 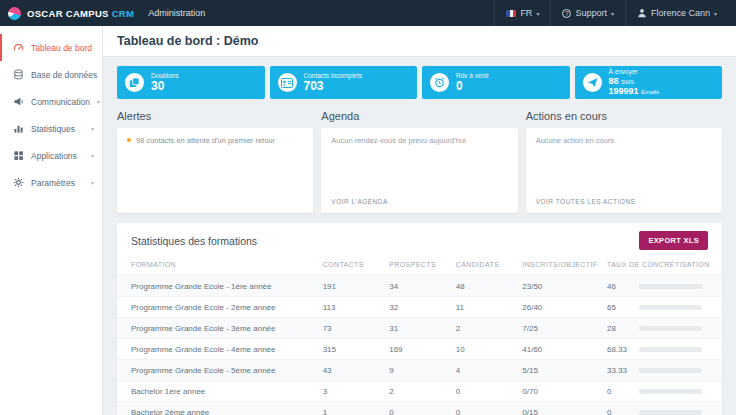 I want to click on cell-inscrits: 0/15, so click(x=558, y=408).